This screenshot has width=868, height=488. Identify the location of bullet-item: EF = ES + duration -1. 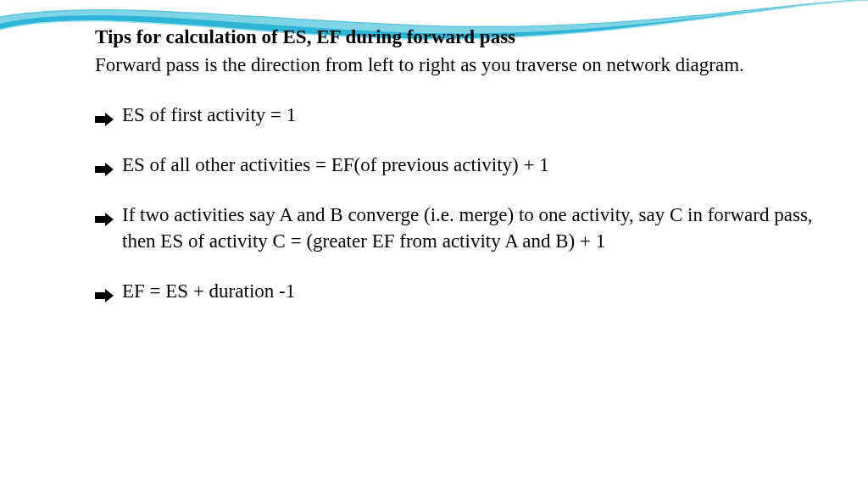
(456, 291).